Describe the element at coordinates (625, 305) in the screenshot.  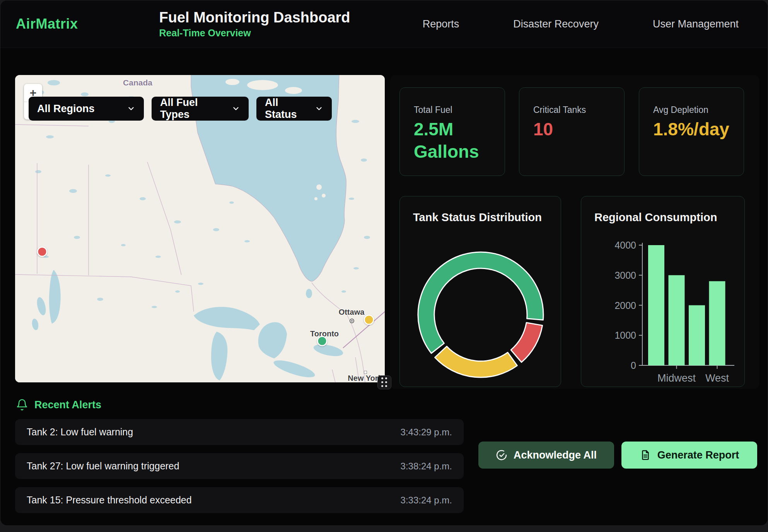
I see `svg-text: 2000` at that location.